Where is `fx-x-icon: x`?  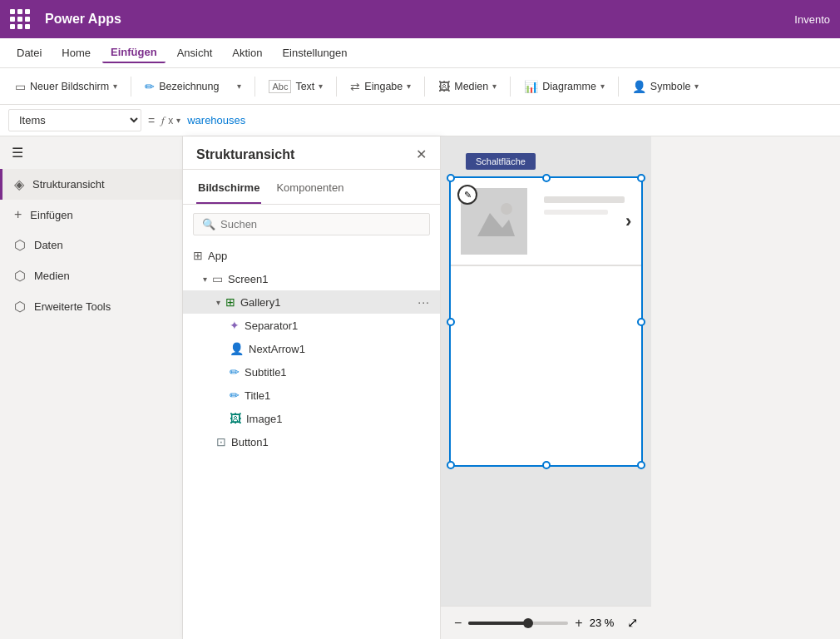
fx-x-icon: x is located at coordinates (170, 121).